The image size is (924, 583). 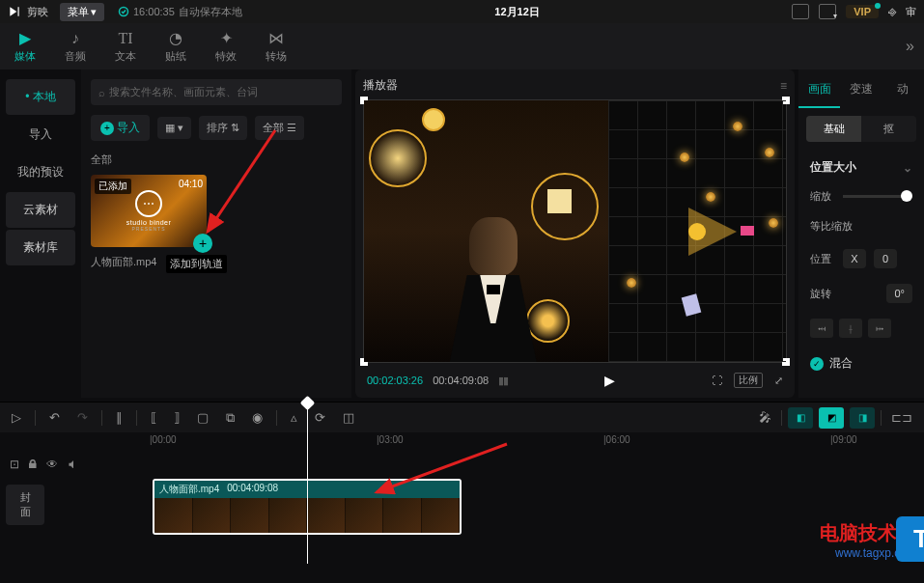 I want to click on ratio-button: 比例, so click(x=748, y=380).